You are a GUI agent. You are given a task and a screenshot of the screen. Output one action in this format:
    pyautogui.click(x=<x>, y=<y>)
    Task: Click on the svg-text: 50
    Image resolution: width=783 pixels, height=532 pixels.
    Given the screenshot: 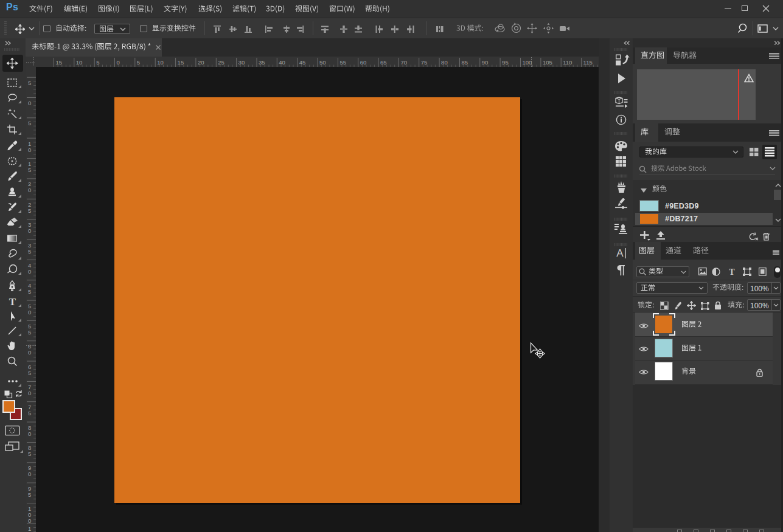 What is the action you would take?
    pyautogui.click(x=322, y=62)
    